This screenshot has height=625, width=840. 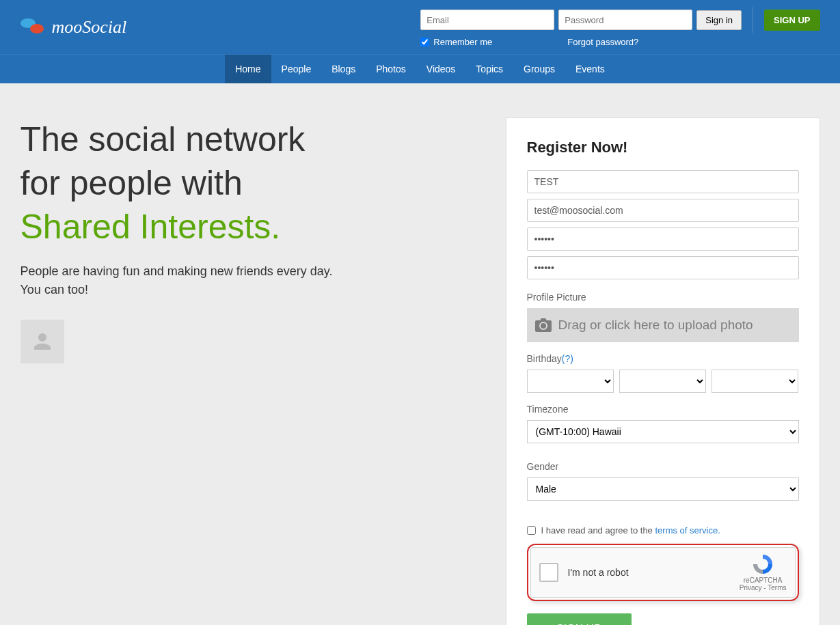 What do you see at coordinates (42, 342) in the screenshot?
I see `avatar-icon` at bounding box center [42, 342].